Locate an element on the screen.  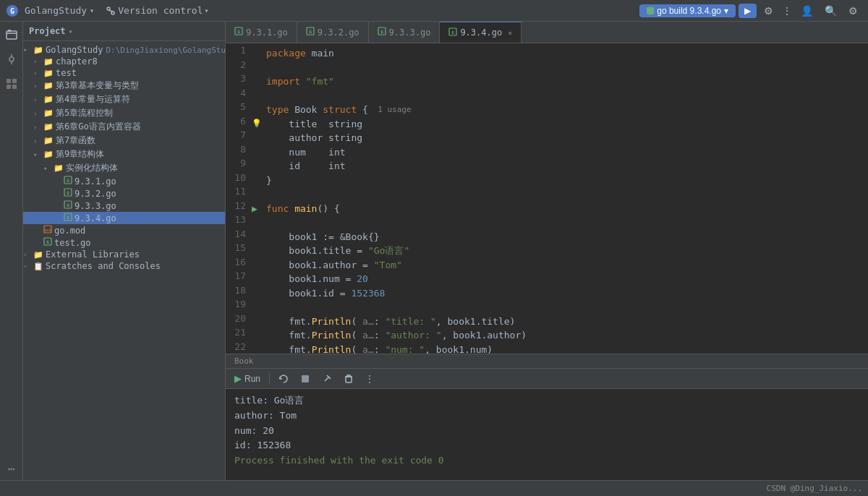
token-string: "fmt" is located at coordinates (320, 82).